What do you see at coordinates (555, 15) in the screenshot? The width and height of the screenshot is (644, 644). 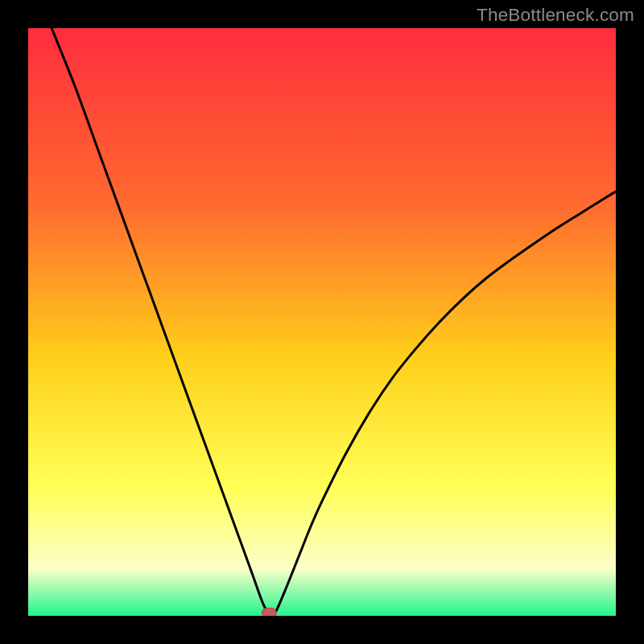 I see `watermark-text: TheBottleneck.com` at bounding box center [555, 15].